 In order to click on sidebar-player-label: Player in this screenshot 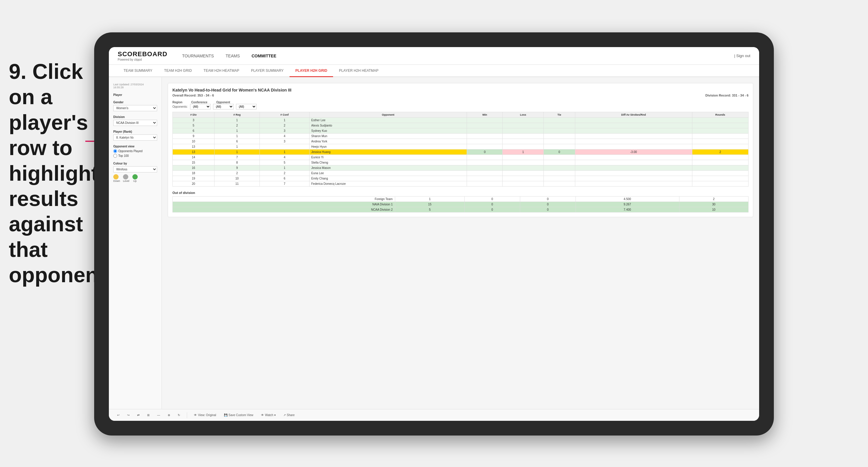, I will do `click(135, 95)`.